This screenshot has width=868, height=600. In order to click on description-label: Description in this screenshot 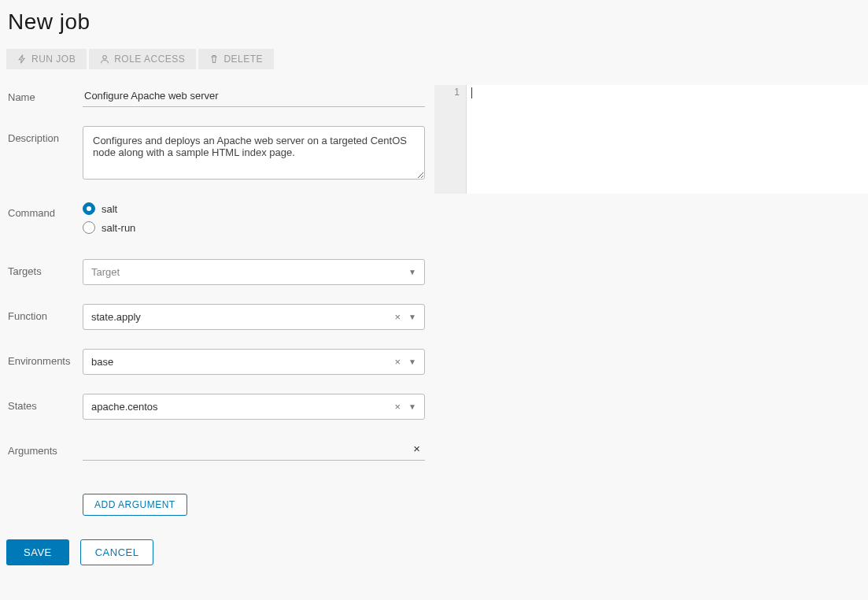, I will do `click(46, 135)`.